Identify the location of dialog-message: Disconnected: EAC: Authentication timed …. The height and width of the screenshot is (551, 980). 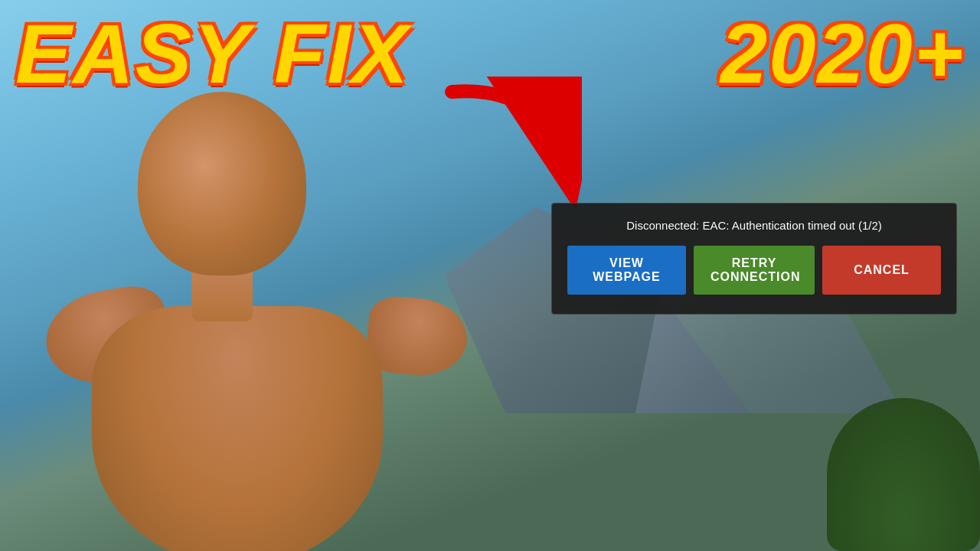
(754, 225).